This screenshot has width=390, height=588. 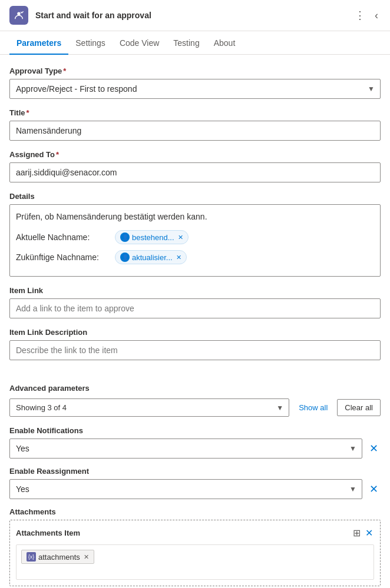 I want to click on item-link-input, so click(x=195, y=308).